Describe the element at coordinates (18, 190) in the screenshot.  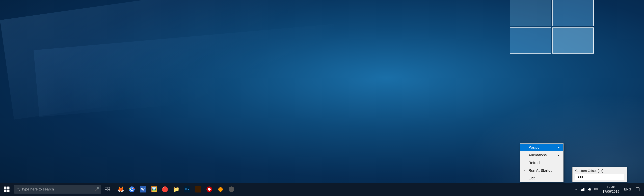
I see `search-icon` at that location.